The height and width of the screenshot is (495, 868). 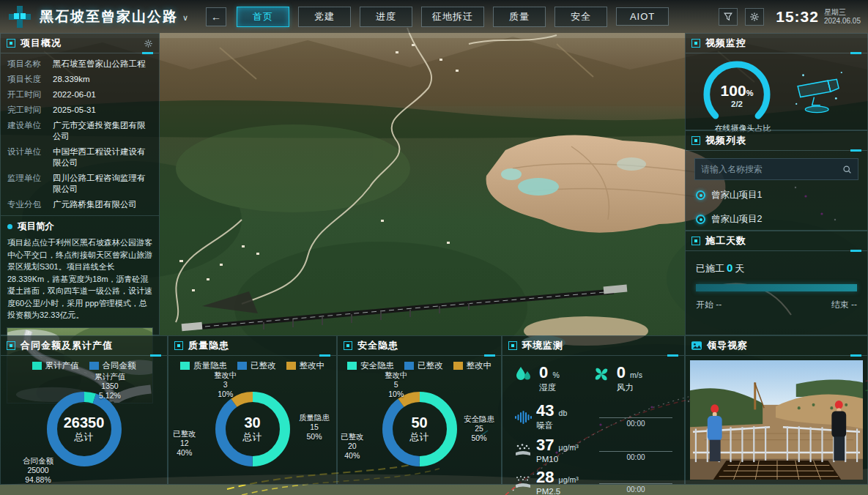 What do you see at coordinates (80, 184) in the screenshot?
I see `field-row: 监理单位四川公路工程咨询监理有限公司` at bounding box center [80, 184].